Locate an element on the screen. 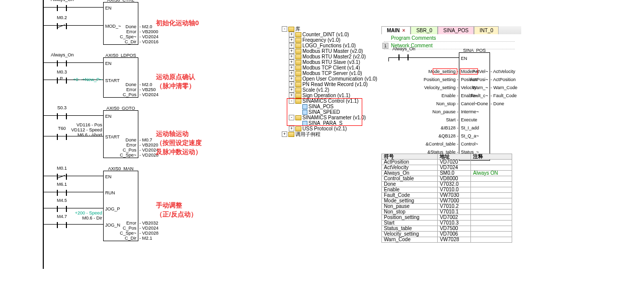  function-block: AXIS0_LDPOSENSTARTDone- M2.0Error- VB250… is located at coordinates (121, 78).